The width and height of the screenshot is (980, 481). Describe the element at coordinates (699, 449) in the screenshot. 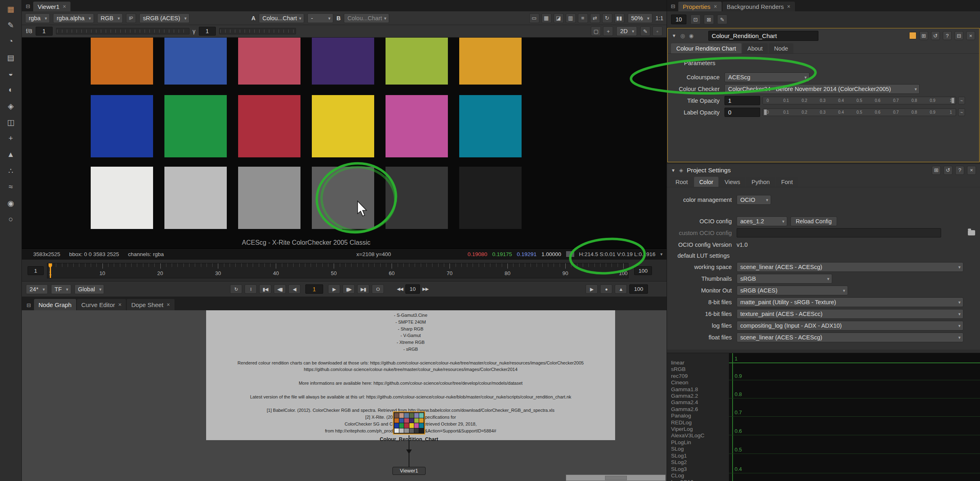

I see `lut-list-item: SLog` at that location.